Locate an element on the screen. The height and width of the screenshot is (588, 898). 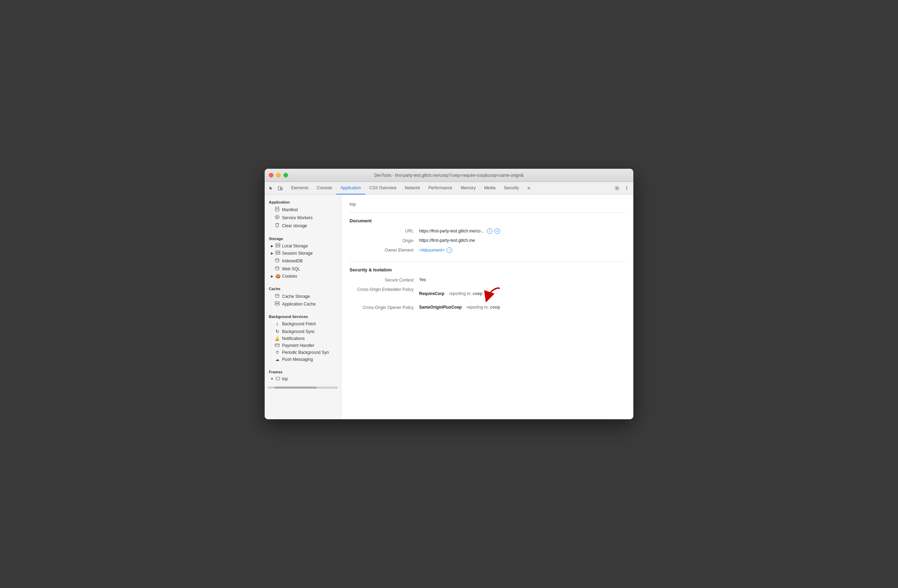
owner-element-info-icon: ? is located at coordinates (449, 250).